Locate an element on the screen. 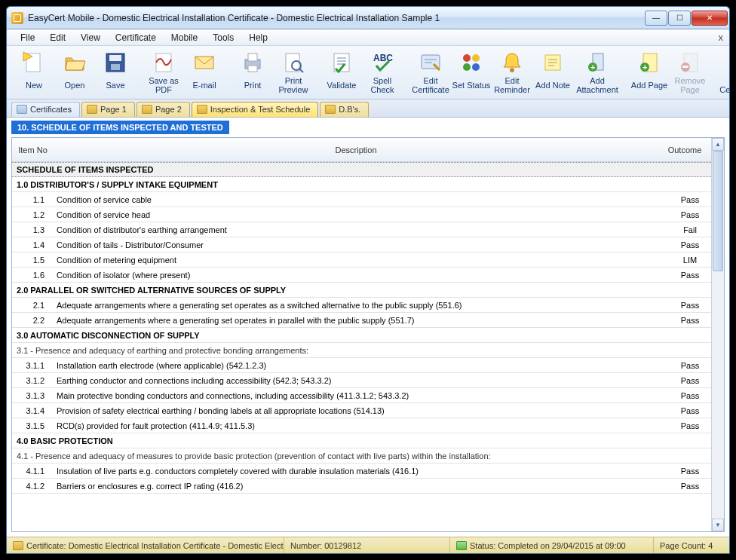 This screenshot has width=736, height=560. scroll-thumb is located at coordinates (718, 211).